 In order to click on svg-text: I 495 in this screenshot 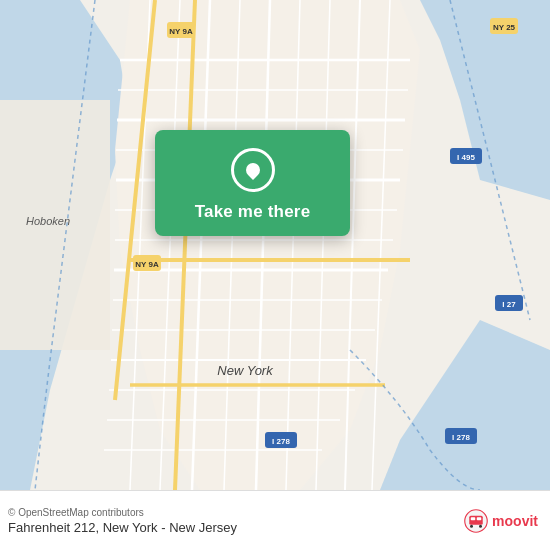, I will do `click(466, 158)`.